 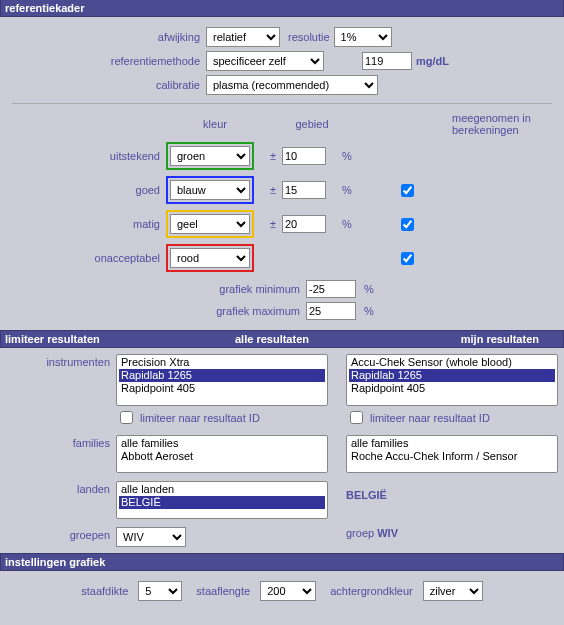 What do you see at coordinates (352, 190) in the screenshot?
I see `pct-2: %` at bounding box center [352, 190].